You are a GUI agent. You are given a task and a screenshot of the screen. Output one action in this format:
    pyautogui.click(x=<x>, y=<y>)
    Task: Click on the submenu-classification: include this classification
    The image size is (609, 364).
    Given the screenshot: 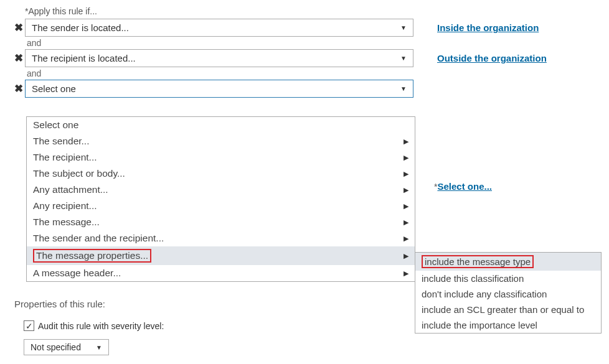 What is the action you would take?
    pyautogui.click(x=508, y=279)
    